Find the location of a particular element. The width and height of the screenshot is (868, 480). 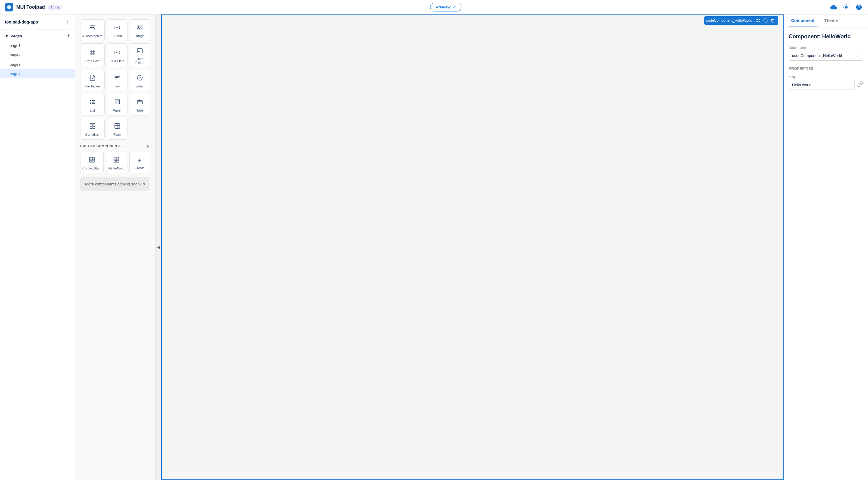

sidebar-item-page2: page2 is located at coordinates (38, 55).